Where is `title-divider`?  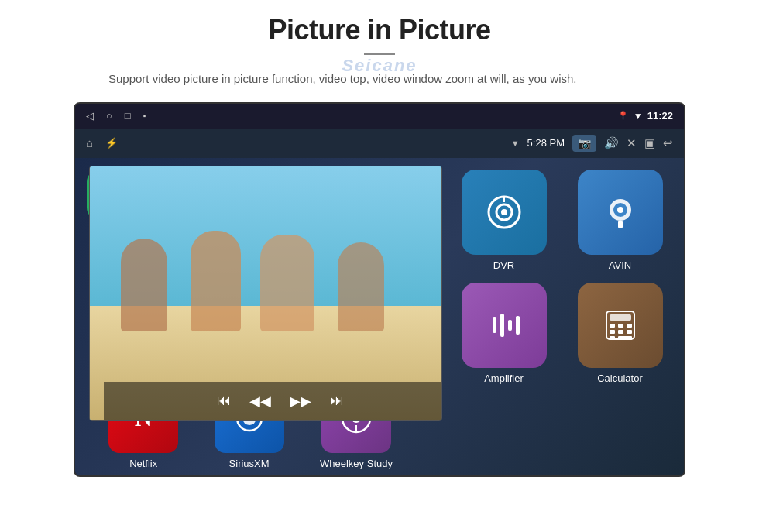 title-divider is located at coordinates (380, 54).